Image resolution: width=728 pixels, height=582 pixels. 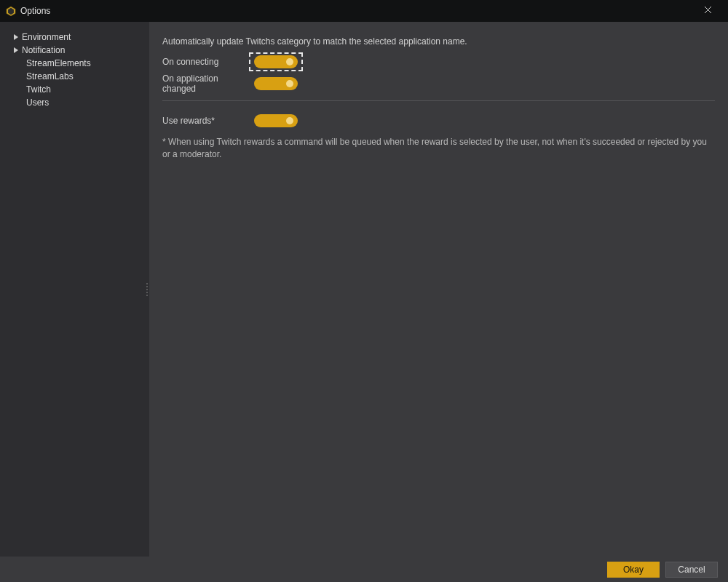 What do you see at coordinates (276, 62) in the screenshot?
I see `toggle-on-connecting` at bounding box center [276, 62].